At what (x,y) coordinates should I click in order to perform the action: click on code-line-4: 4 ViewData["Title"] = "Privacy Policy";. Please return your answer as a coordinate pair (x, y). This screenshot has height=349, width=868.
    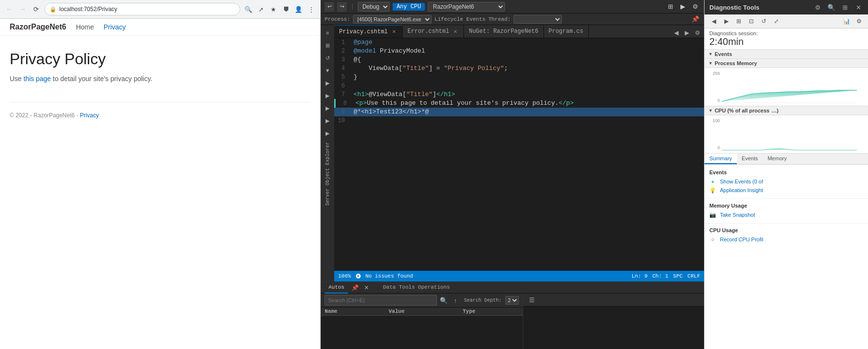
    Looking at the image, I should click on (519, 69).